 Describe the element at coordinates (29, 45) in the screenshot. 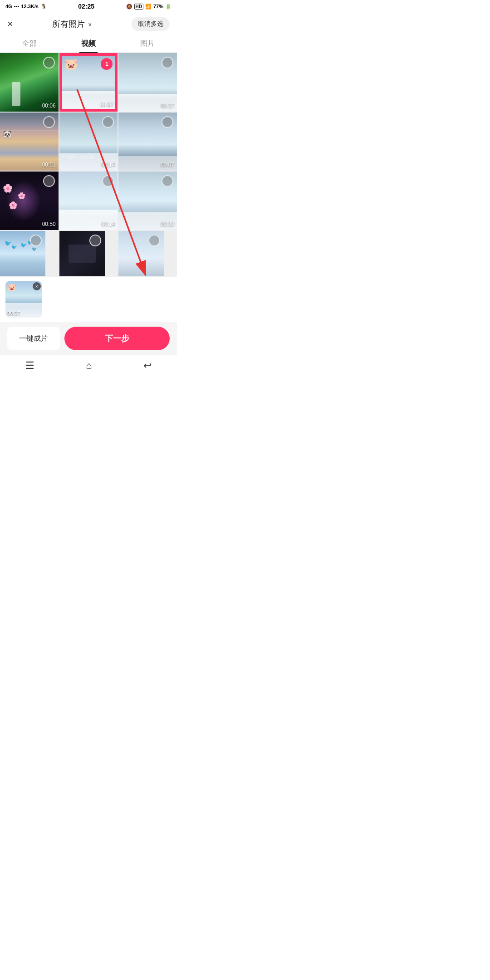

I see `tab-all: 全部` at that location.